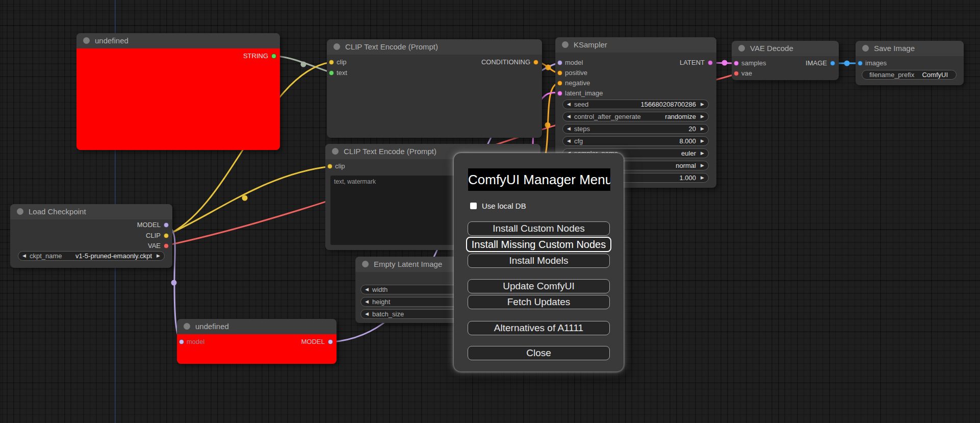 This screenshot has height=423, width=980. I want to click on widget-value: randomize, so click(680, 116).